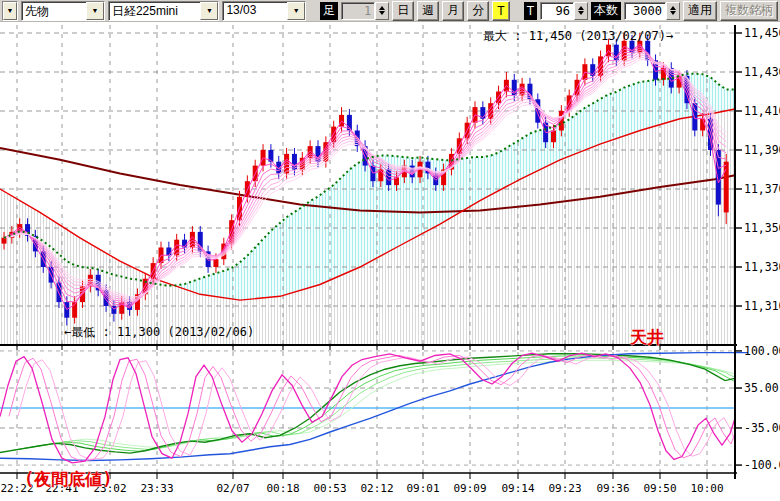  Describe the element at coordinates (358, 11) in the screenshot. I see `bar-interval-value: 1` at that location.